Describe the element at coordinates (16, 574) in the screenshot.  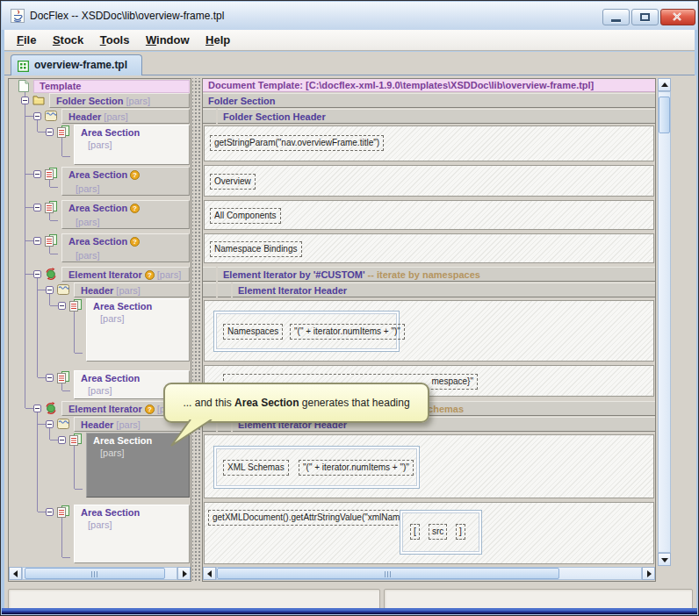
I see `tree-hscroll-left-button` at that location.